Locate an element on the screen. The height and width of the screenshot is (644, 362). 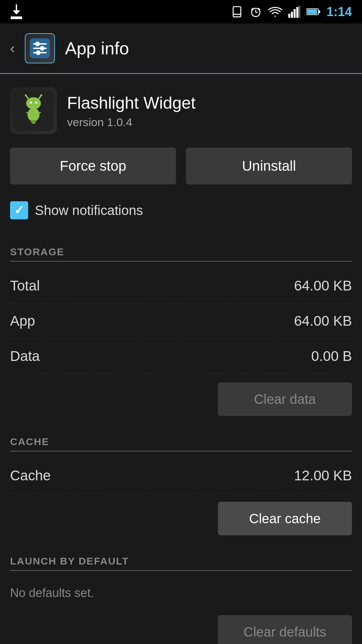
launch-default-divider is located at coordinates (181, 571).